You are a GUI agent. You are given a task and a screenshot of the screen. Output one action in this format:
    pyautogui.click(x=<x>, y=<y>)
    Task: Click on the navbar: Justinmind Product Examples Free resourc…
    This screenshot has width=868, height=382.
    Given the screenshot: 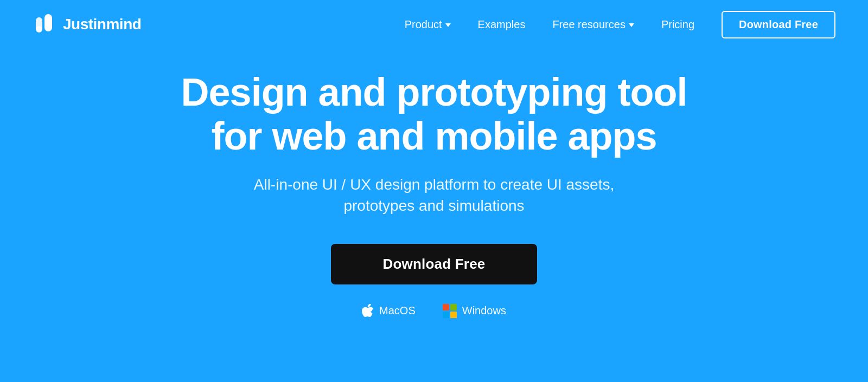 What is the action you would take?
    pyautogui.click(x=434, y=24)
    